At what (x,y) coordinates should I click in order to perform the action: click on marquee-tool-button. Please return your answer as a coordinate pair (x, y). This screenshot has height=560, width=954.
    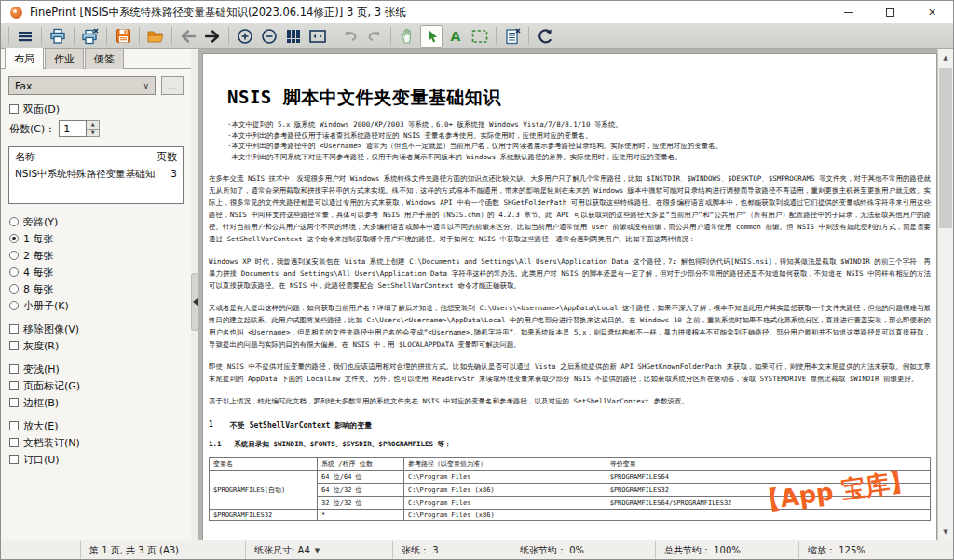
    Looking at the image, I should click on (480, 36).